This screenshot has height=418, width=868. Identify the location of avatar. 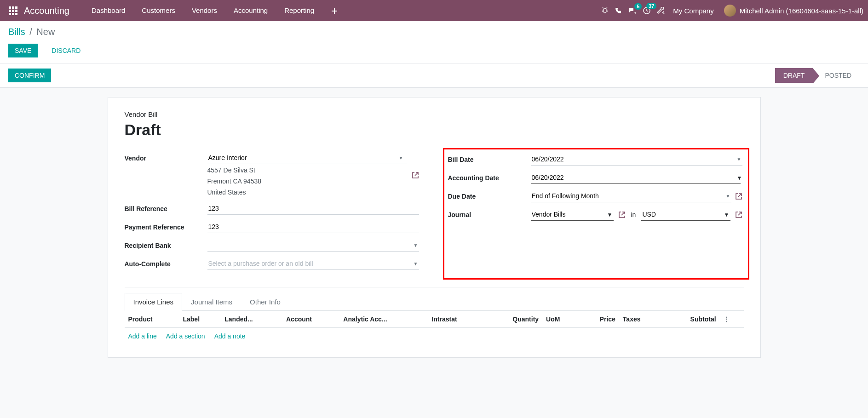
(730, 11).